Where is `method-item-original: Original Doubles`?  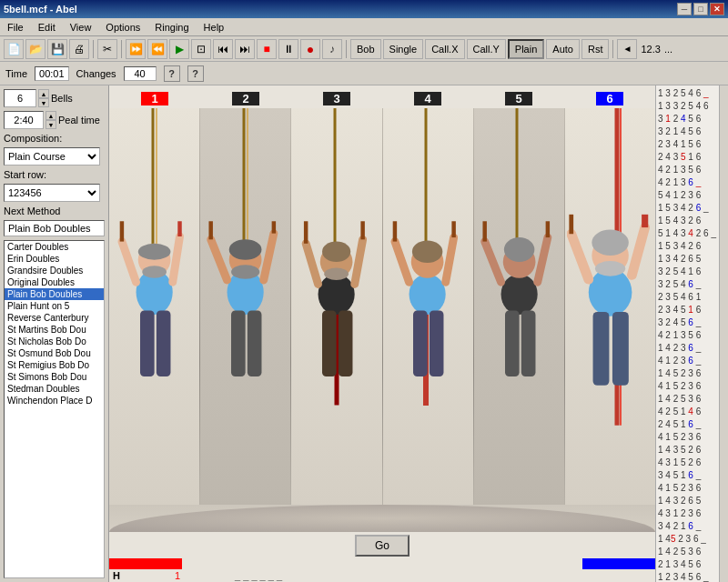 method-item-original: Original Doubles is located at coordinates (55, 282).